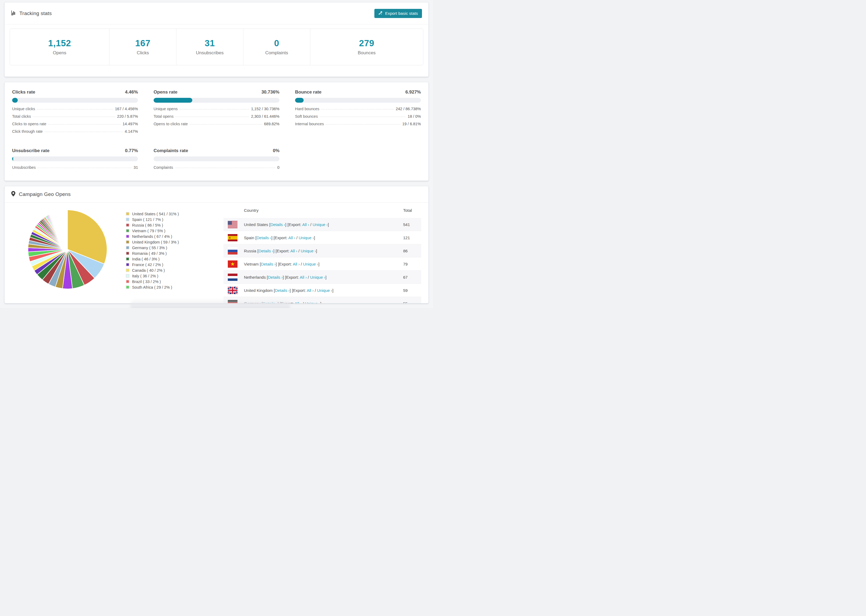 The image size is (866, 616). Describe the element at coordinates (279, 168) in the screenshot. I see `rate-row-value: 0` at that location.